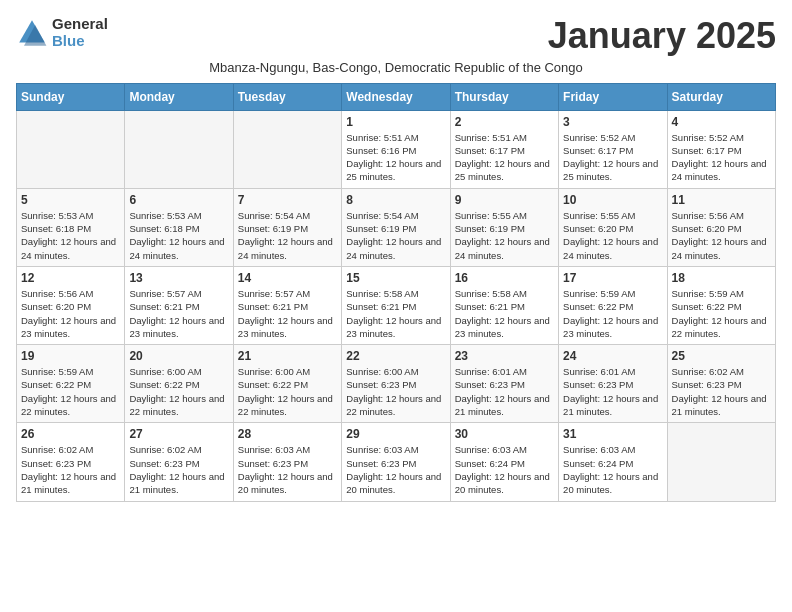  Describe the element at coordinates (504, 149) in the screenshot. I see `calendar-day-cell: 2Sunrise: 5:51 AMSunset: 6:17 PMDaylight…` at that location.